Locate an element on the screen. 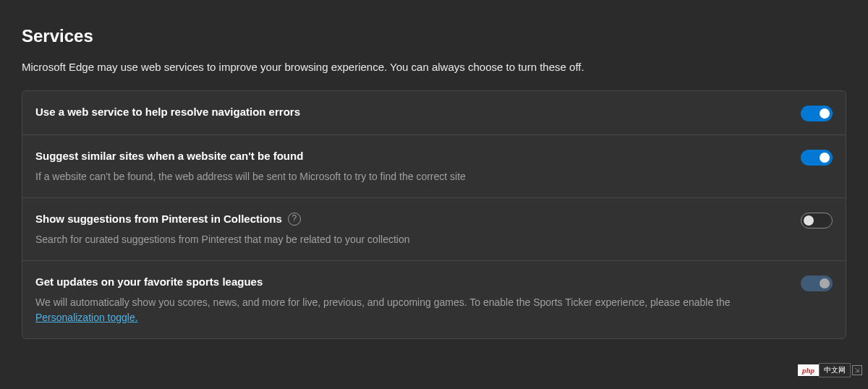 Image resolution: width=868 pixels, height=389 pixels. setting-label-text: Show suggestions from Pinterest in Colle… is located at coordinates (159, 218).